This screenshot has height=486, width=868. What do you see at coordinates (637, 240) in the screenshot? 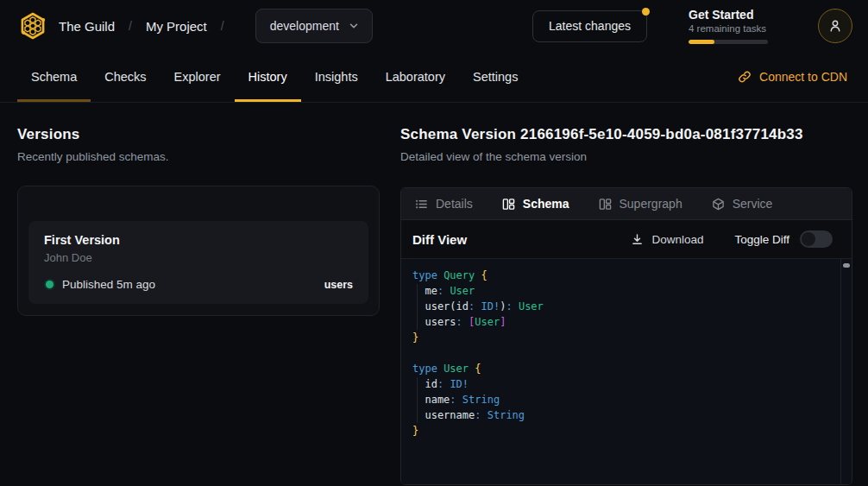
I see `download-icon` at bounding box center [637, 240].